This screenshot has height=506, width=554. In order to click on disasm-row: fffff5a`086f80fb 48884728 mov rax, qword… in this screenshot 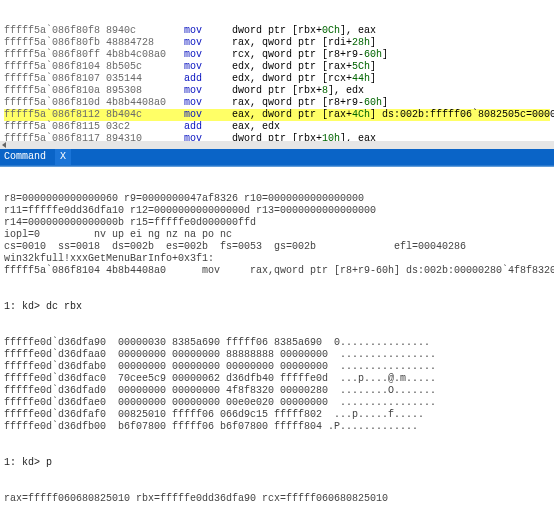, I will do `click(277, 43)`.